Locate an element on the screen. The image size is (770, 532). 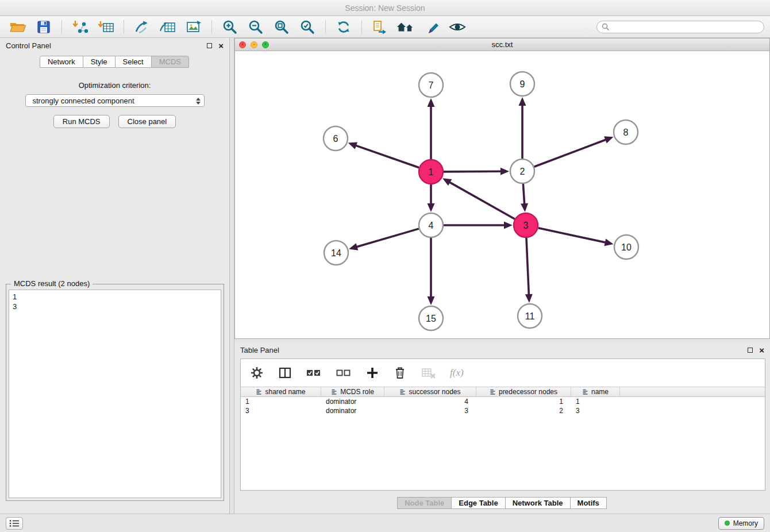
style-brush-button is located at coordinates (432, 27).